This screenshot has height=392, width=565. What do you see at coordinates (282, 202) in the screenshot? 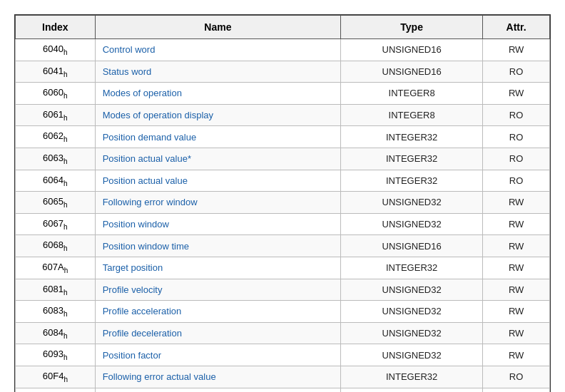
I see `table-row: 6065hFollowing error windowUNSIGNED32RW` at bounding box center [282, 202].